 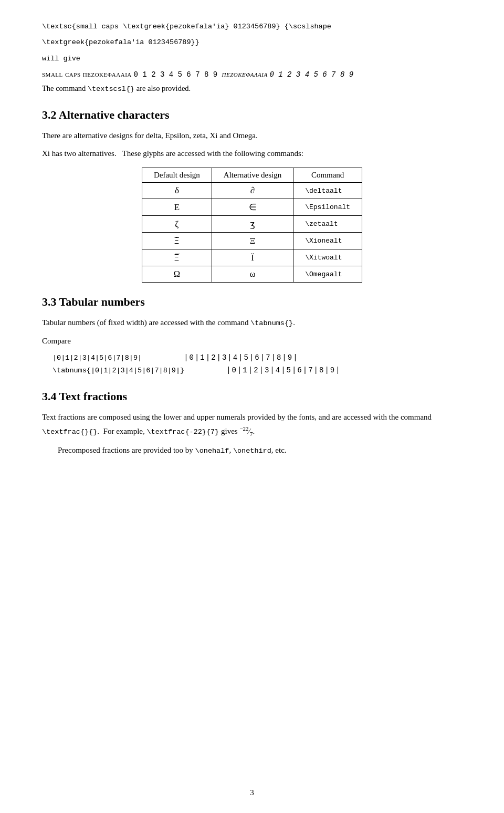 I want to click on also-provided-text: The command \textscsl{} are also provide…, so click(x=252, y=89).